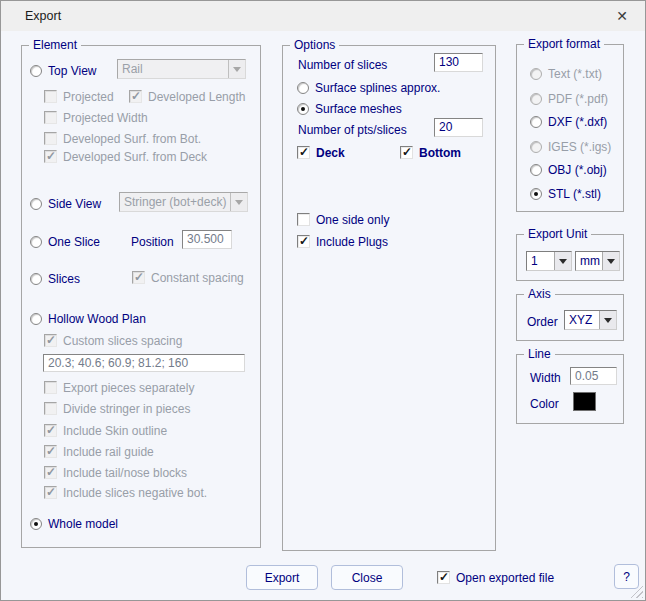 The image size is (646, 601). What do you see at coordinates (106, 430) in the screenshot?
I see `cb-row-include-skin: Include Skin outline` at bounding box center [106, 430].